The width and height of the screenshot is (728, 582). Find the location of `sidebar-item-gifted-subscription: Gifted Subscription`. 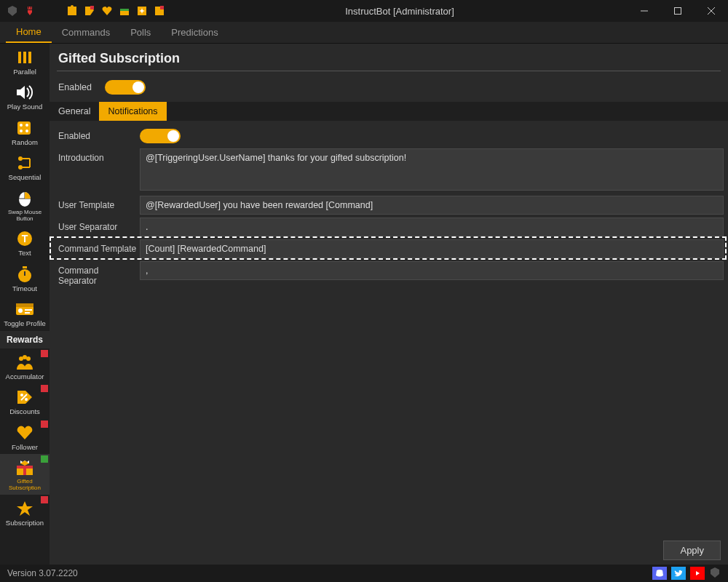

sidebar-item-gifted-subscription: Gifted Subscription is located at coordinates (25, 474).